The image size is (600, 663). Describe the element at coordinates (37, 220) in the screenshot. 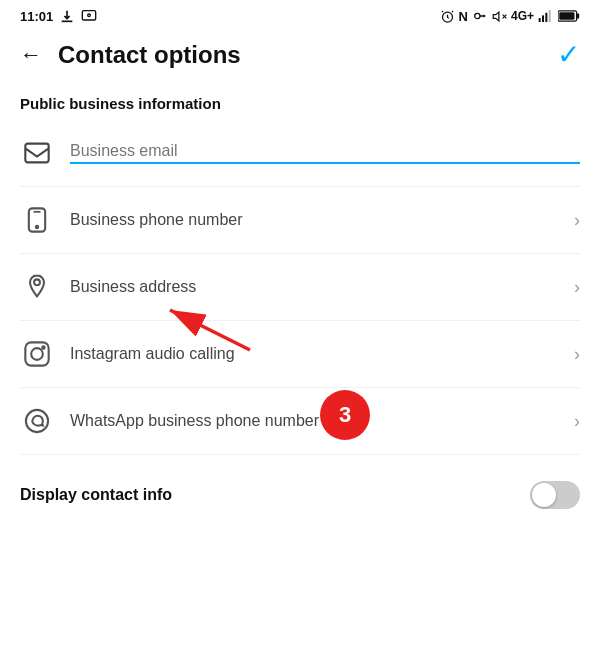

I see `phone-icon` at that location.